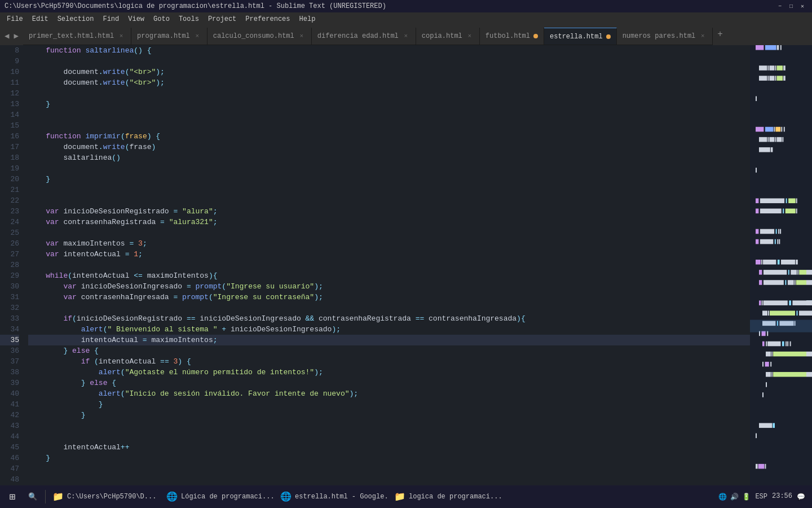 Image resolution: width=812 pixels, height=508 pixels. I want to click on menu-item-selection: Selection, so click(76, 19).